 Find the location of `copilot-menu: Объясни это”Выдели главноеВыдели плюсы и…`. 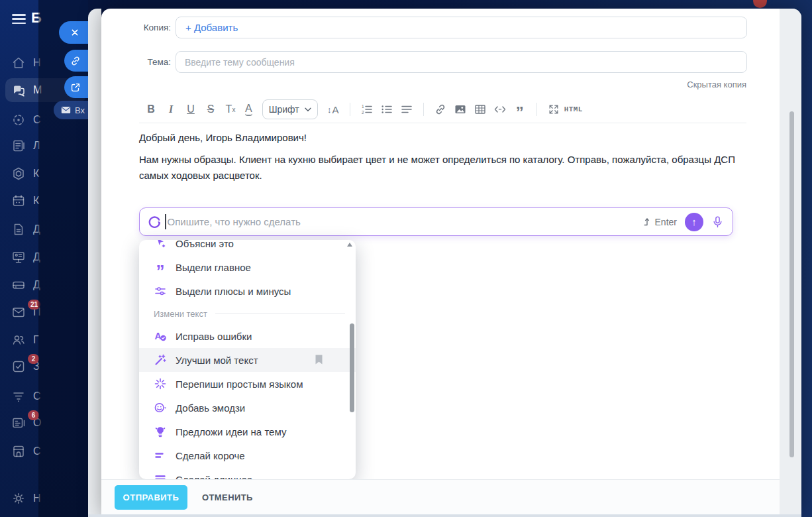

copilot-menu: Объясни это”Выдели главноеВыдели плюсы и… is located at coordinates (248, 359).